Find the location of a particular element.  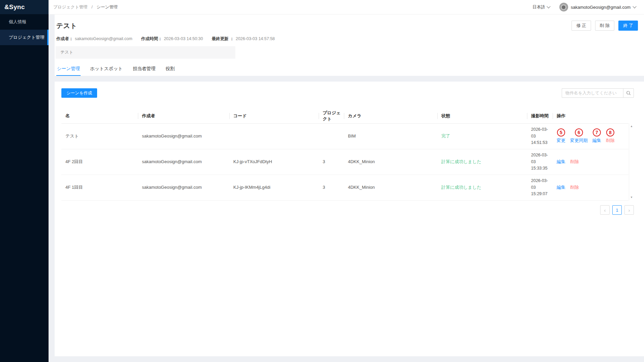

sidebar-item-personal-info: 個人情報 is located at coordinates (24, 22).